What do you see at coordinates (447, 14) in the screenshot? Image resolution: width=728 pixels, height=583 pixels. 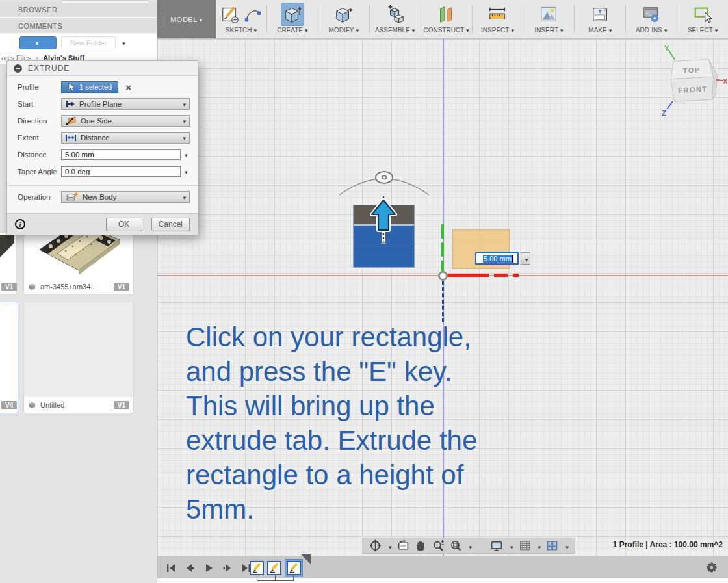 I see `construct-planes-icon` at bounding box center [447, 14].